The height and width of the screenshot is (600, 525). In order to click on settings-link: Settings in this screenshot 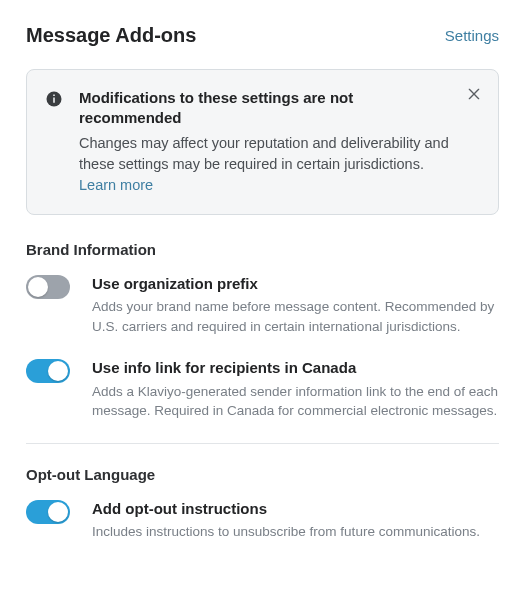, I will do `click(472, 36)`.